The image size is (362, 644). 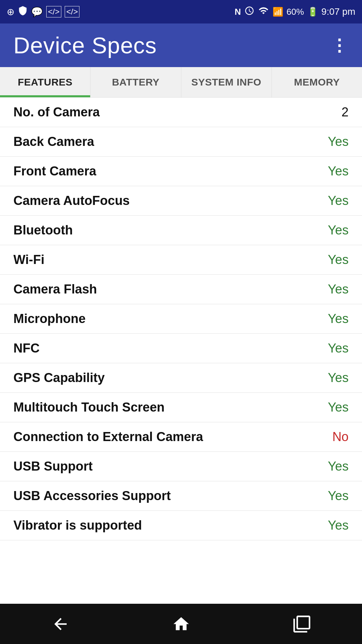 I want to click on feature-name-13: USB Accessories Support, so click(x=92, y=496).